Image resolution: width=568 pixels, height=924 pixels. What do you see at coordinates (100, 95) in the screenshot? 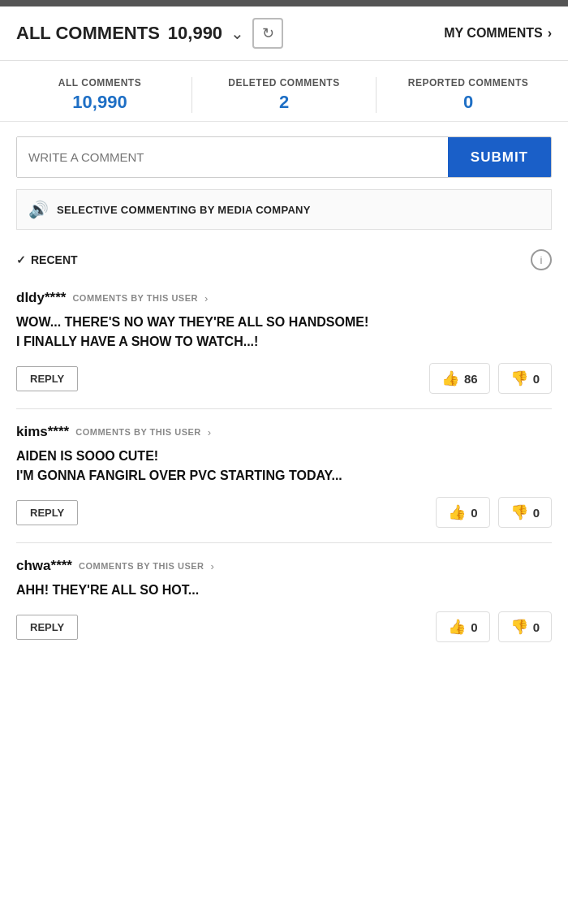
I see `tab-all-comments: ALL COMMENTS 10,990` at bounding box center [100, 95].